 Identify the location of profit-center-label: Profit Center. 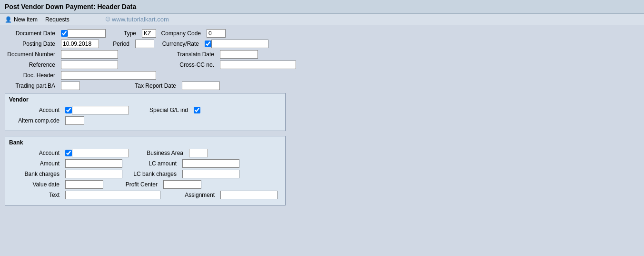
(136, 184).